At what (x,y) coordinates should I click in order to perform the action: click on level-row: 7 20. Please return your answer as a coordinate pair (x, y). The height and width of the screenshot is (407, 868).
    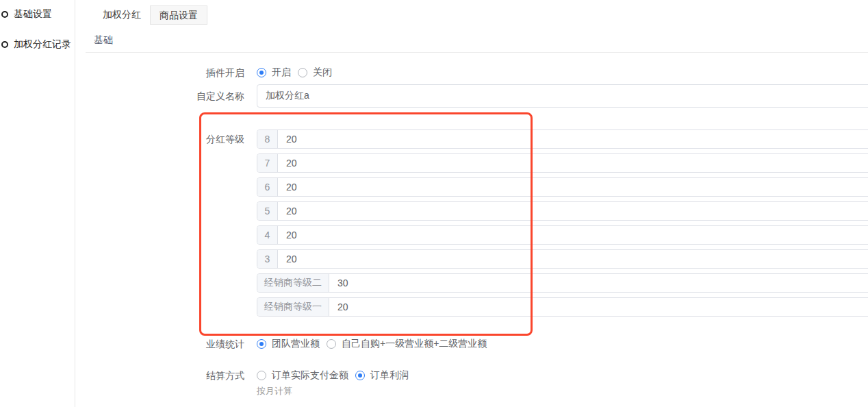
    Looking at the image, I should click on (563, 163).